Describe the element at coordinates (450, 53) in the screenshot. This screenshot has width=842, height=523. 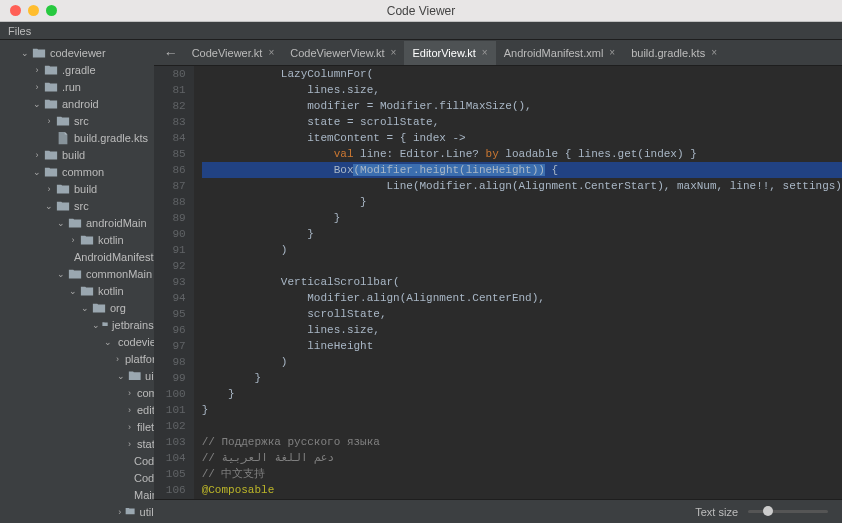
I see `tab: EditorView.kt×` at that location.